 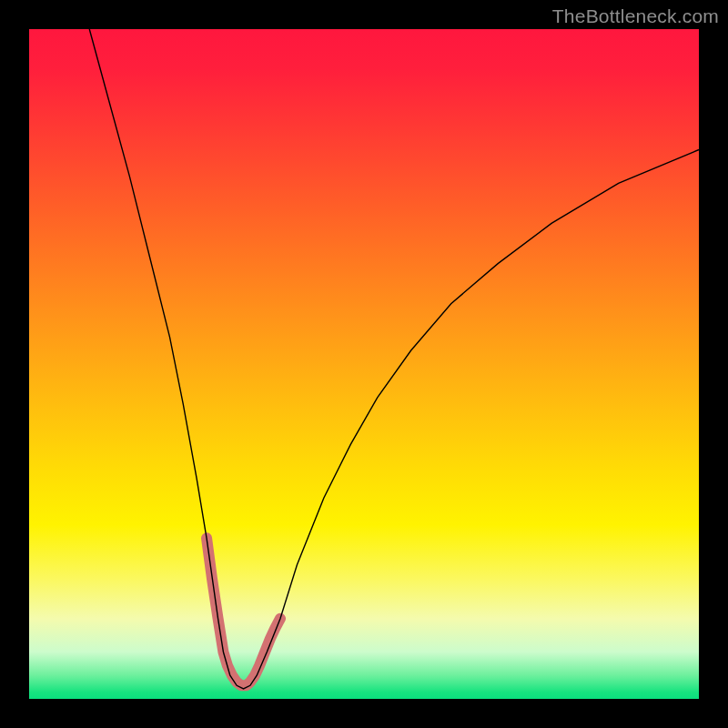 What do you see at coordinates (635, 16) in the screenshot?
I see `watermark-text: TheBottleneck.com` at bounding box center [635, 16].